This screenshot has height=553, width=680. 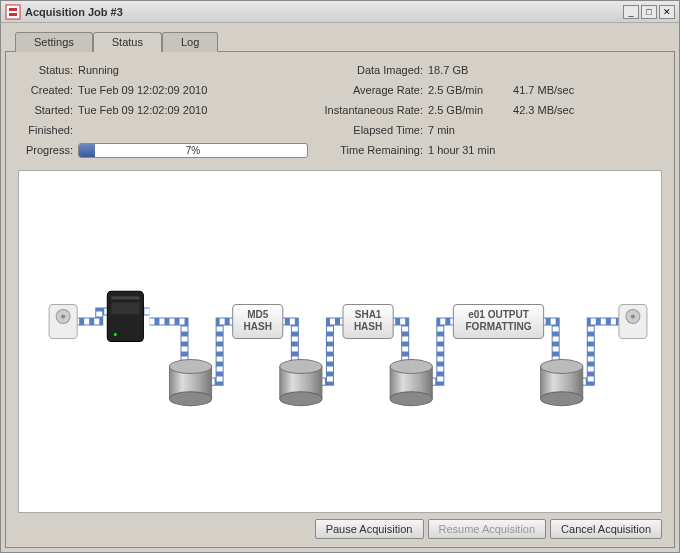 What do you see at coordinates (562, 383) in the screenshot?
I see `buffer-drum-4-icon` at bounding box center [562, 383].